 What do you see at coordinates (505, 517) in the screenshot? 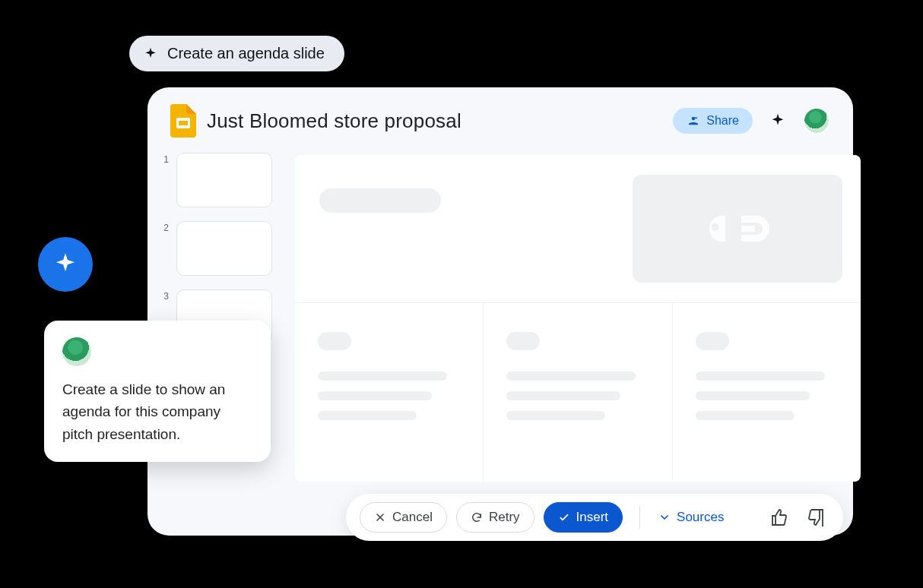
I see `retry-button-label: Retry` at bounding box center [505, 517].